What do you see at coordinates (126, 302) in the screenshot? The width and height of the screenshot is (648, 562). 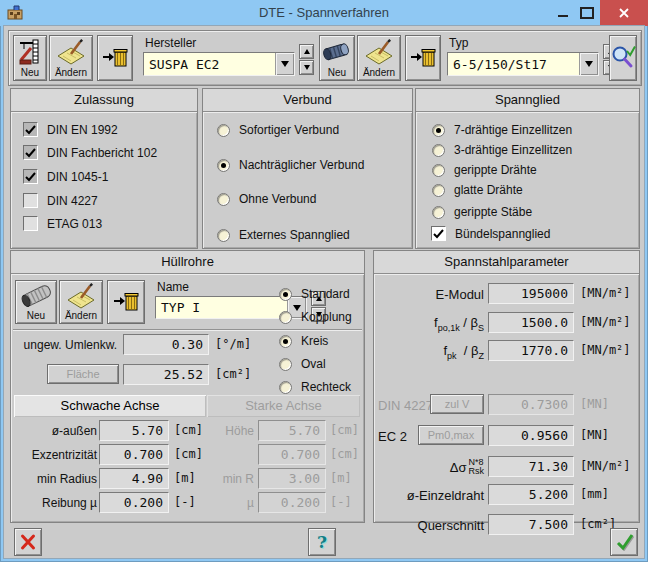 I see `huellrohr-delete-button` at bounding box center [126, 302].